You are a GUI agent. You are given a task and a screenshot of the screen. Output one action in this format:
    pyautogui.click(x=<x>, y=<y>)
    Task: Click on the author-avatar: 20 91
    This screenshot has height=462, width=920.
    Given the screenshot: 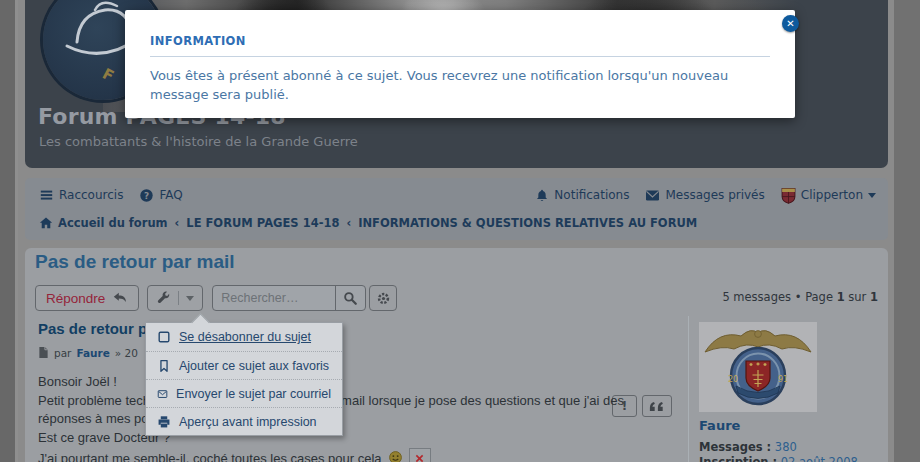 What is the action you would take?
    pyautogui.click(x=758, y=367)
    